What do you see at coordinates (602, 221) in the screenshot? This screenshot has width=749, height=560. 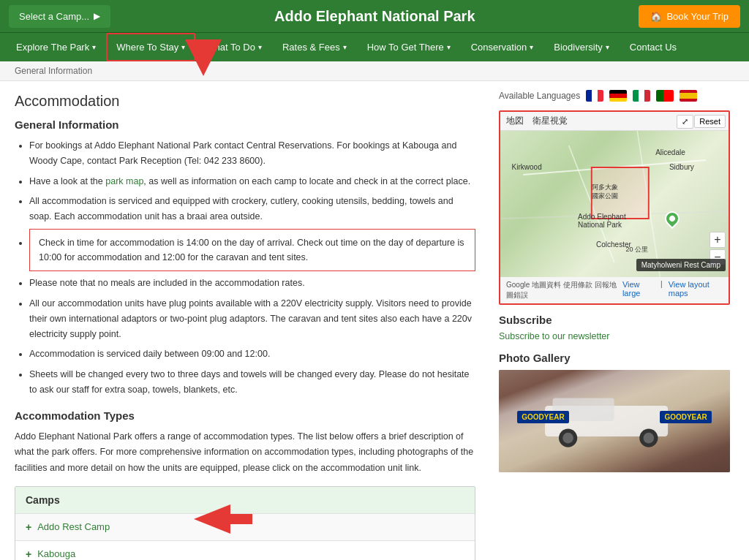 I see `map-label-addo-national-park: Addo ElephantNational Park` at bounding box center [602, 221].